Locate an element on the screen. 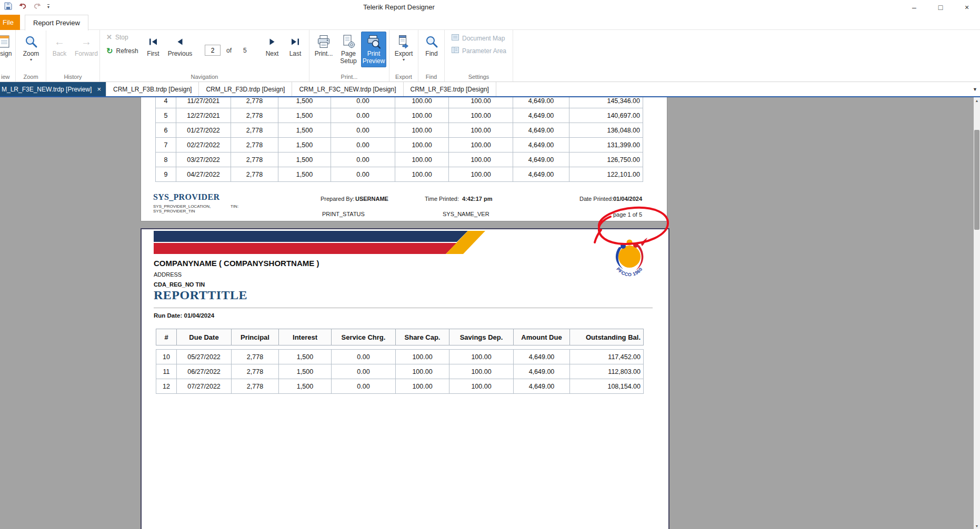 The height and width of the screenshot is (529, 980). table-row: 512/27/20212,7781,5000.00100.00100.004,6… is located at coordinates (399, 116).